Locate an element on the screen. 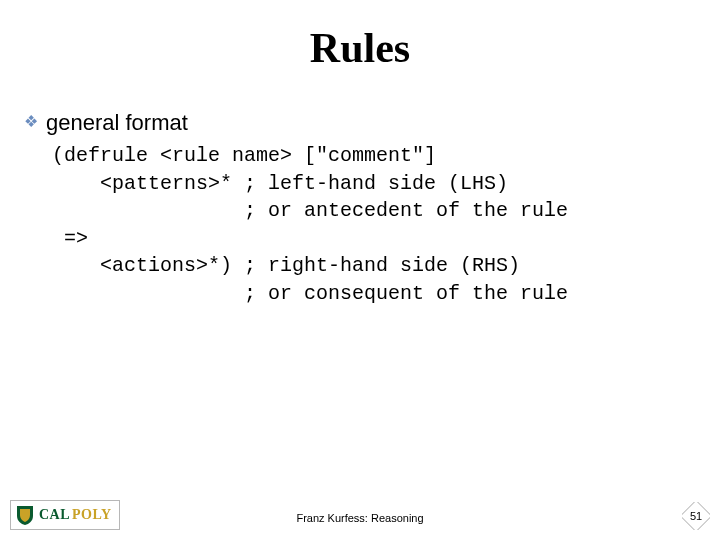  logo-poly: POLY is located at coordinates (92, 515).